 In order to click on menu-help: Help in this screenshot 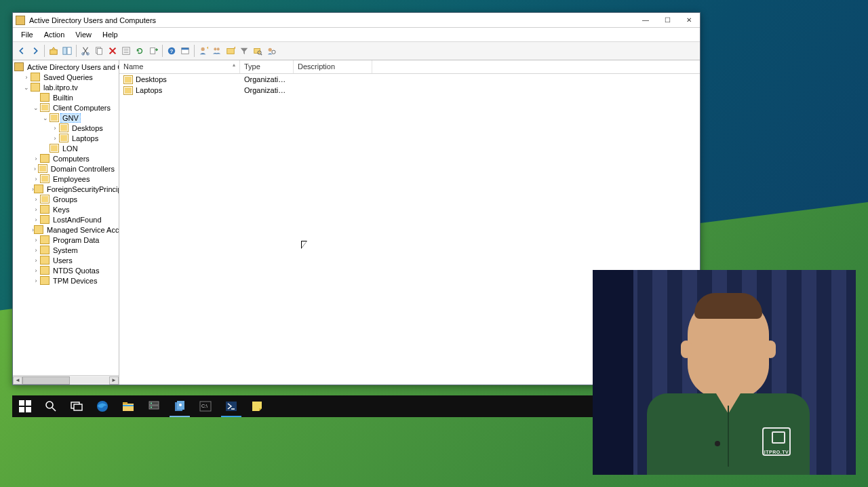, I will do `click(110, 35)`.